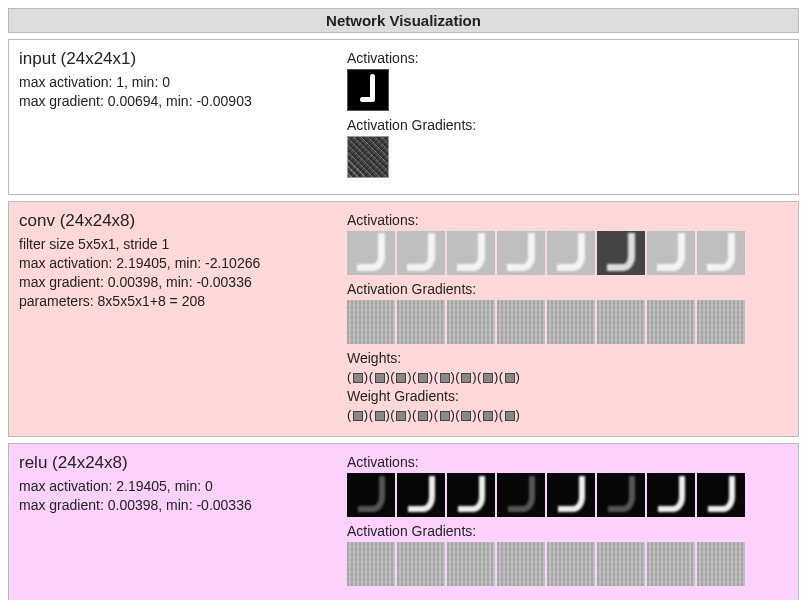 The height and width of the screenshot is (600, 807). Describe the element at coordinates (174, 302) in the screenshot. I see `layer-conv-parameters: parameters: 8x5x5x1+8 = 208` at that location.